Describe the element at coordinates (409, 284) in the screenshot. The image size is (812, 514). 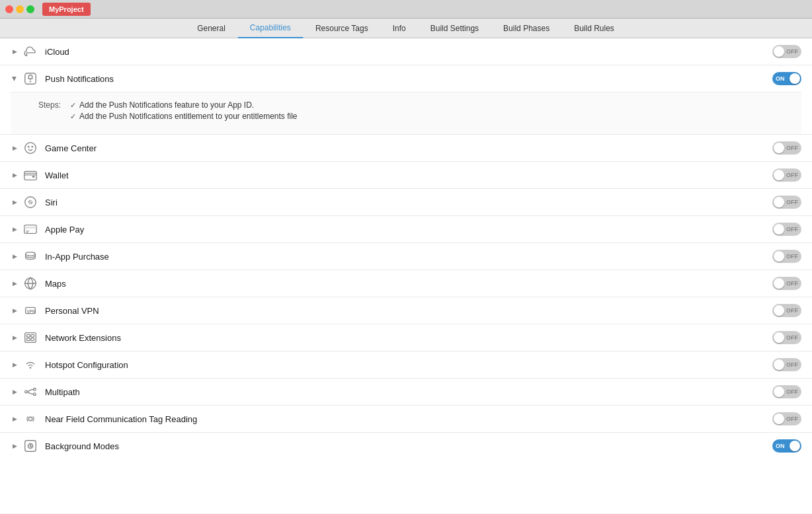
I see `cap-label-maps: Maps` at that location.